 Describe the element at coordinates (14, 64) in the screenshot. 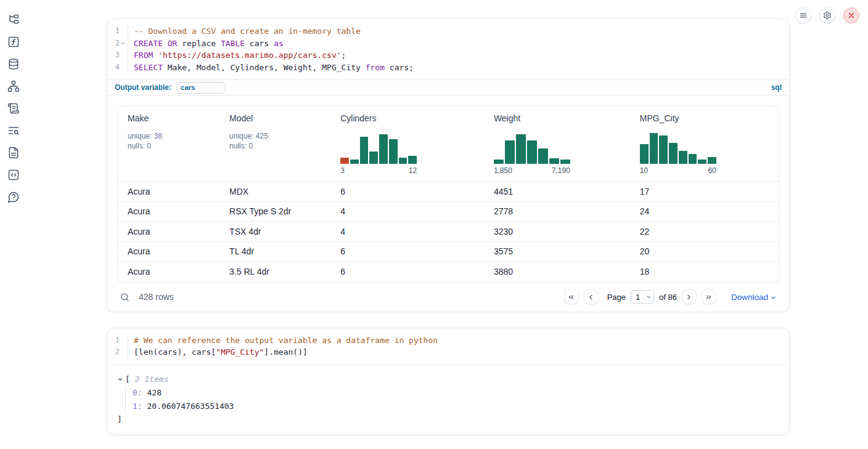

I see `database-icon` at that location.